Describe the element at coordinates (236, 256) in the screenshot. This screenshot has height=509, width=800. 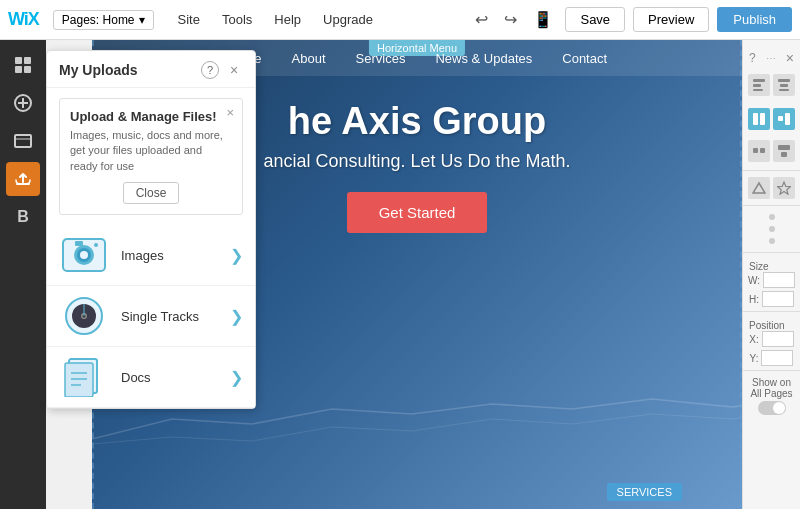
I see `images-arrow-icon: ❯` at that location.